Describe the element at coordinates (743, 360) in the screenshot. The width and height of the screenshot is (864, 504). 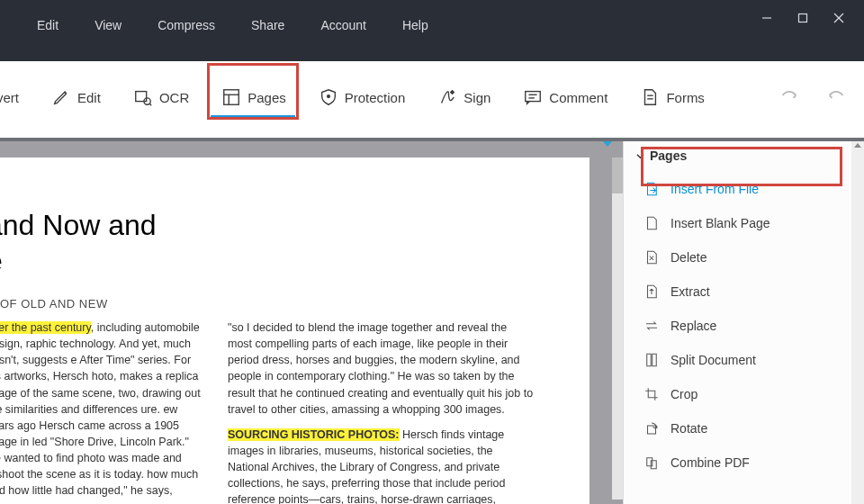
I see `split-document: Split Document` at that location.